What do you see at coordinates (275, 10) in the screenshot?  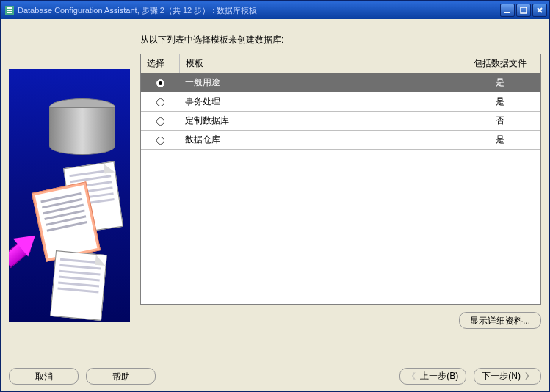 I see `titlebar: Database Configuration Assistant, 步骤 2（共…` at bounding box center [275, 10].